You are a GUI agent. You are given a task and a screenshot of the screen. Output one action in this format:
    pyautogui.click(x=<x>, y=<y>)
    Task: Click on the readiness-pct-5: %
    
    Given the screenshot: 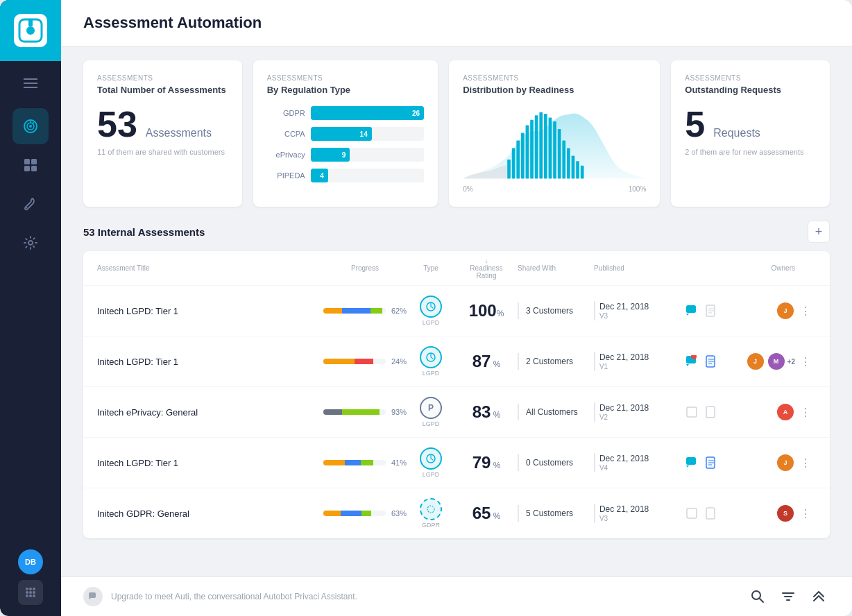 What is the action you would take?
    pyautogui.click(x=495, y=516)
    